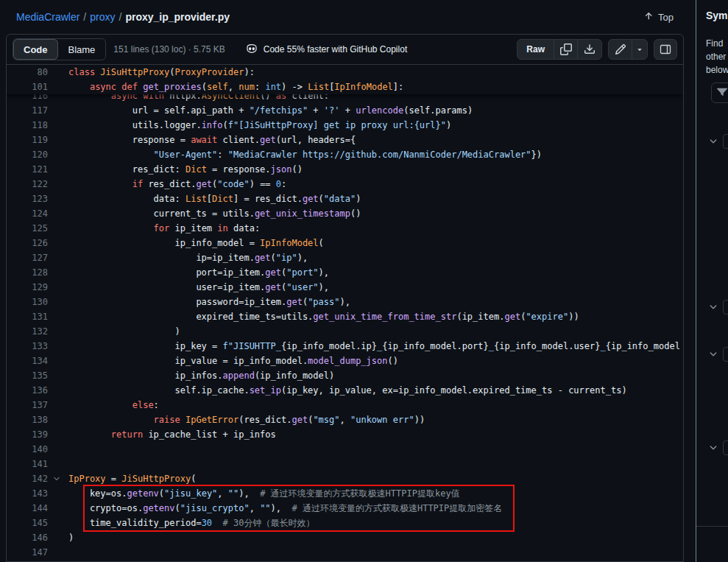  Describe the element at coordinates (27, 214) in the screenshot. I see `line-number: 124` at that location.